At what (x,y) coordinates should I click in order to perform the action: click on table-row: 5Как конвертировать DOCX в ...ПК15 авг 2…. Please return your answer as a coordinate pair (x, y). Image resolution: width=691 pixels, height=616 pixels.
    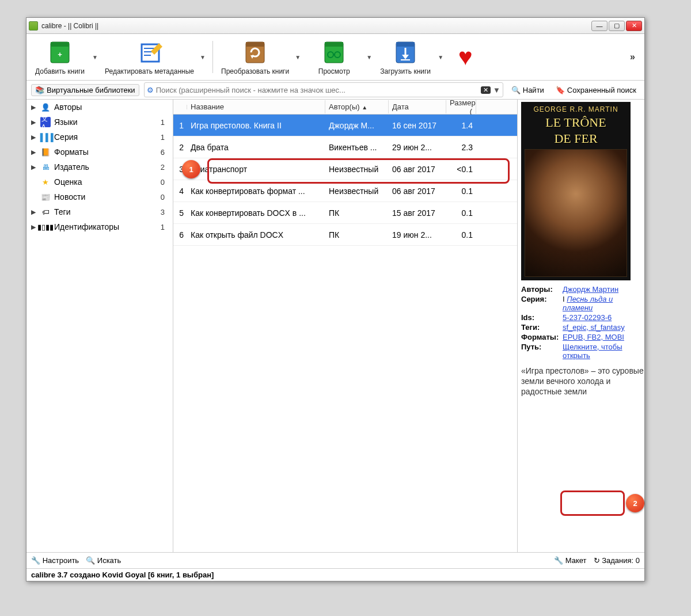
    Looking at the image, I should click on (346, 213).